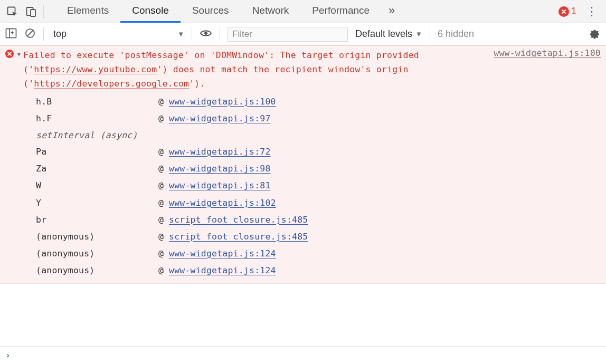 The width and height of the screenshot is (606, 364). Describe the element at coordinates (456, 34) in the screenshot. I see `hidden-messages-count: 6 hidden` at that location.